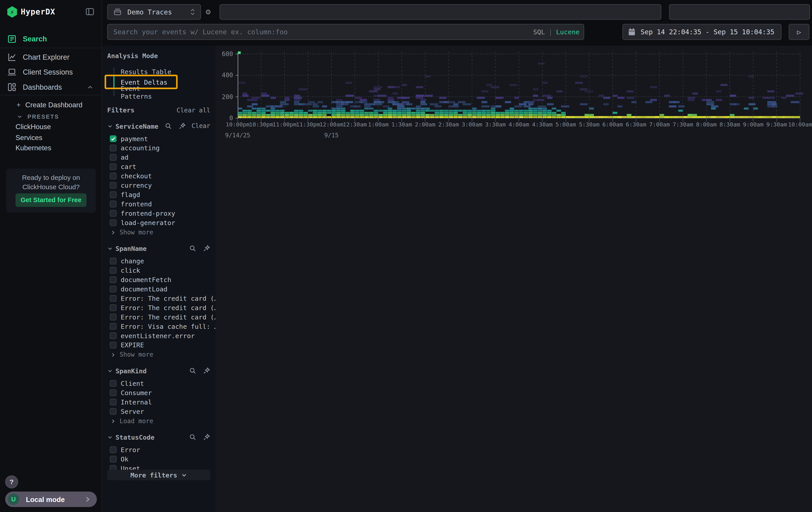  What do you see at coordinates (51, 38) in the screenshot?
I see `sidebar-item-search: Search` at bounding box center [51, 38].